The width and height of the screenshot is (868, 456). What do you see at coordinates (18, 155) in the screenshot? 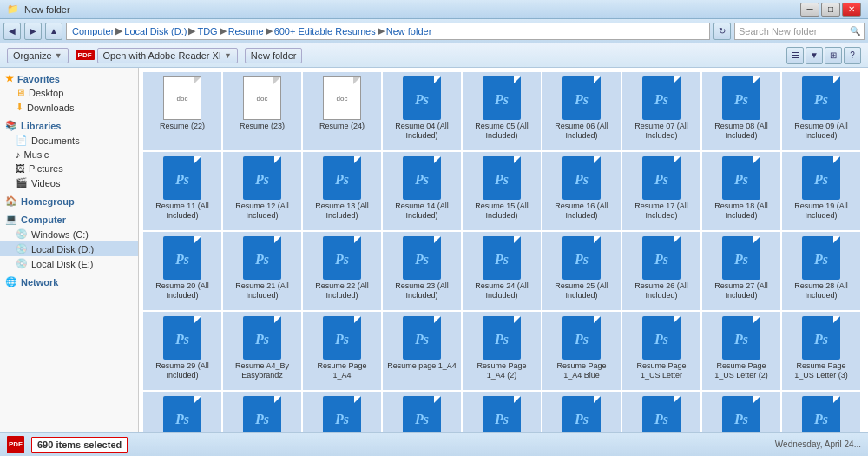
I see `music-icon: ♪` at bounding box center [18, 155].